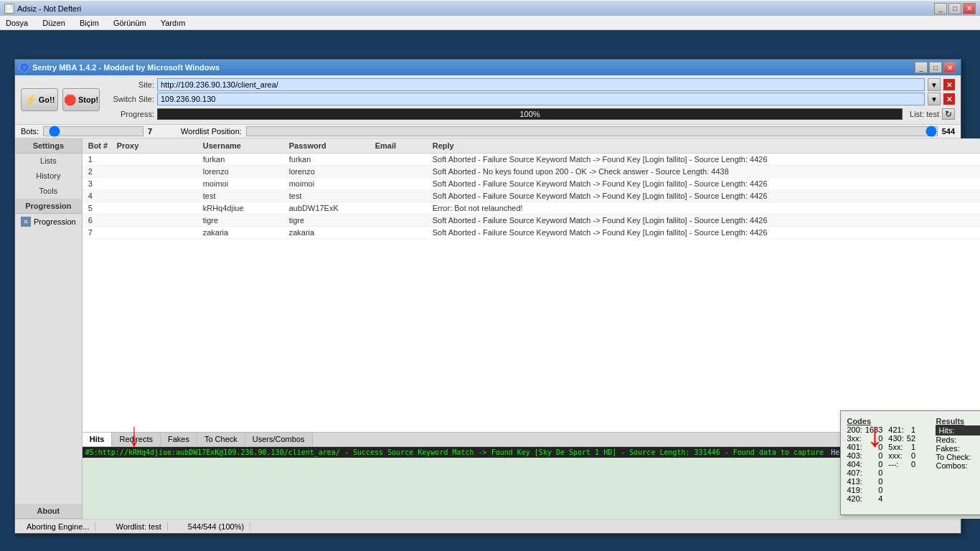 Image resolution: width=980 pixels, height=551 pixels. Describe the element at coordinates (531, 146) in the screenshot. I see `table-header: Bot # Proxy Username Password Email Repl…` at that location.